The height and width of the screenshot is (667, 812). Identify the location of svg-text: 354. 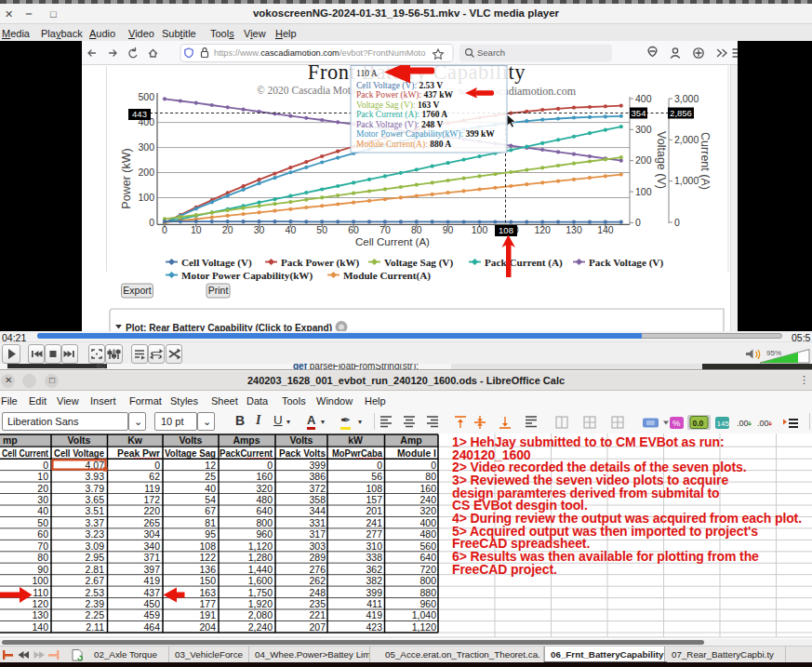
(639, 113).